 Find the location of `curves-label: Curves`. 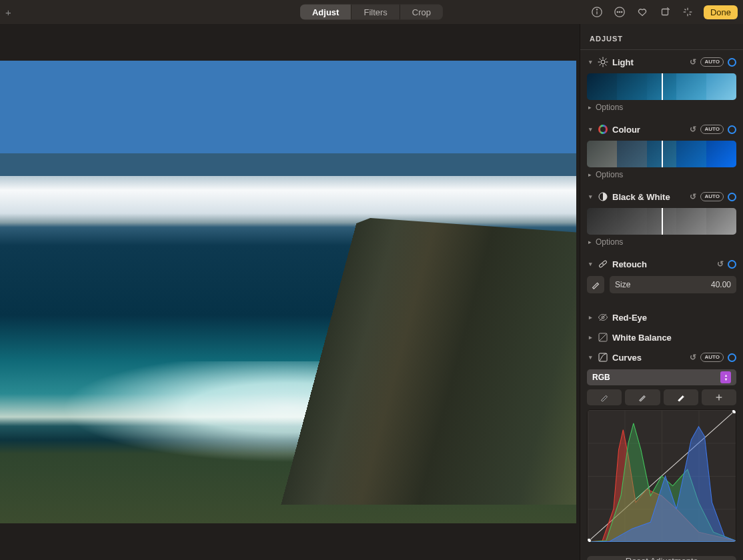

curves-label: Curves is located at coordinates (649, 357).